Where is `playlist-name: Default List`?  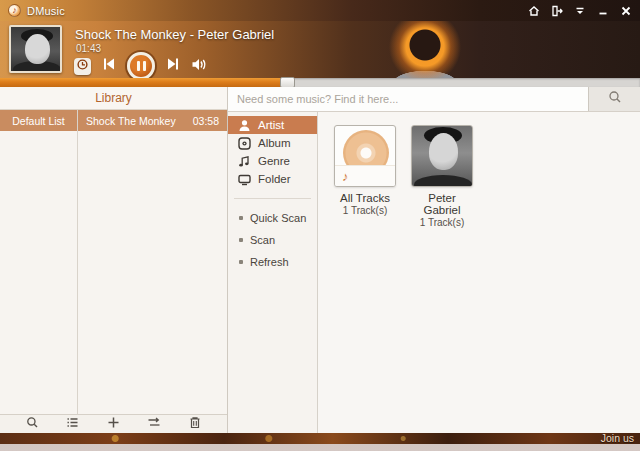 playlist-name: Default List is located at coordinates (38, 121).